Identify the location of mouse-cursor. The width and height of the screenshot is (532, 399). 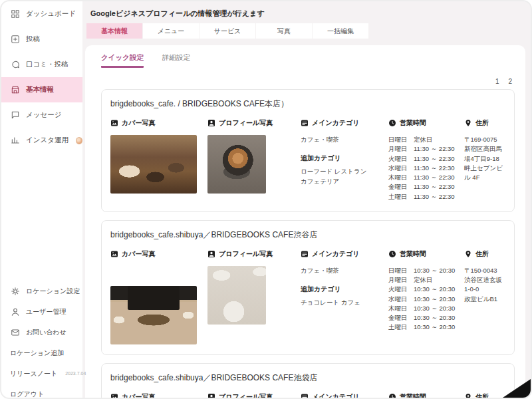
(513, 388).